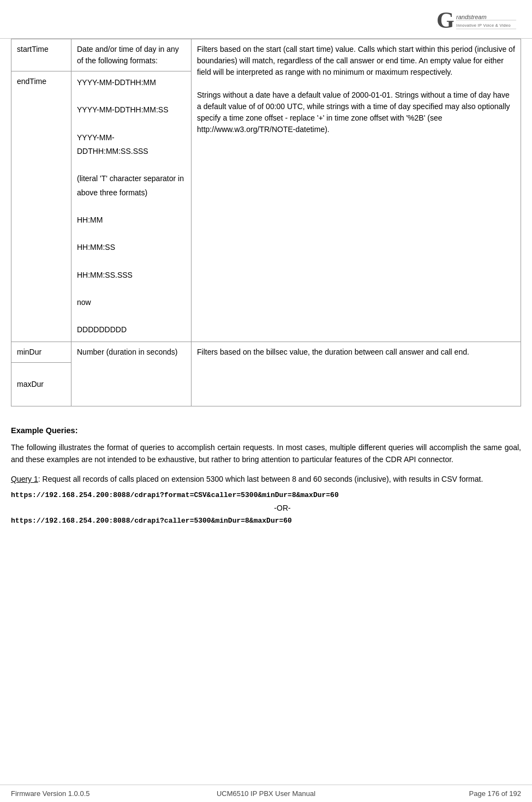 This screenshot has height=802, width=532. I want to click on query1-label: Query 1, so click(25, 479).